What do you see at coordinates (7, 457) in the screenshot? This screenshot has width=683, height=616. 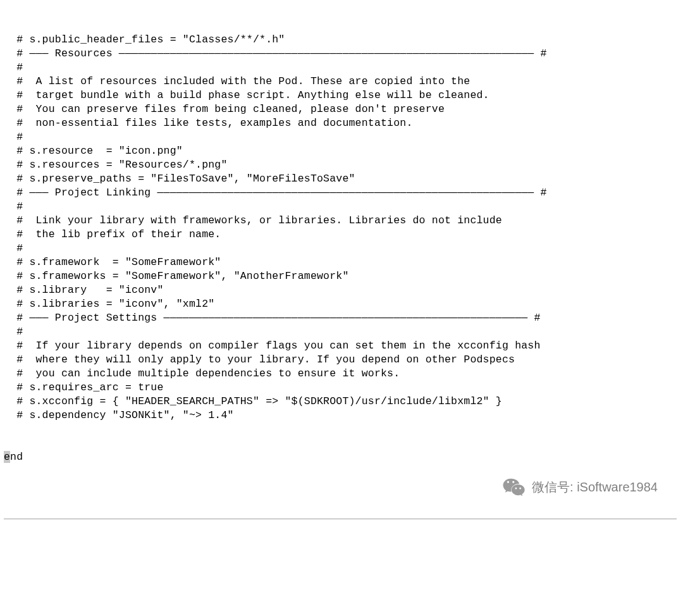 I see `cursor-highlight: e` at bounding box center [7, 457].